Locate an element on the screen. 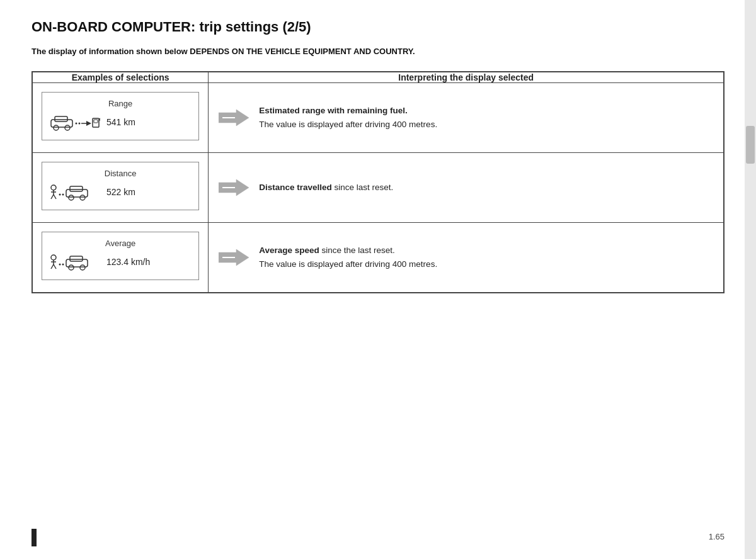  average-icon is located at coordinates (75, 262).